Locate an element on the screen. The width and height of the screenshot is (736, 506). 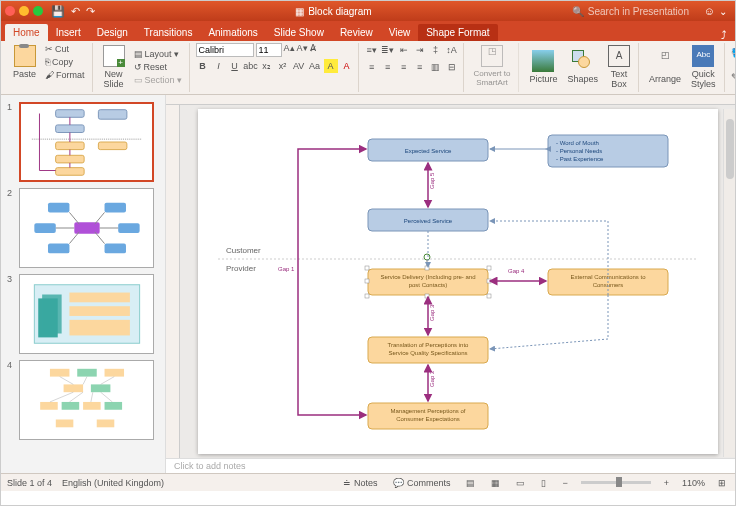
justify-button: ≡ is located at coordinates (420, 67).